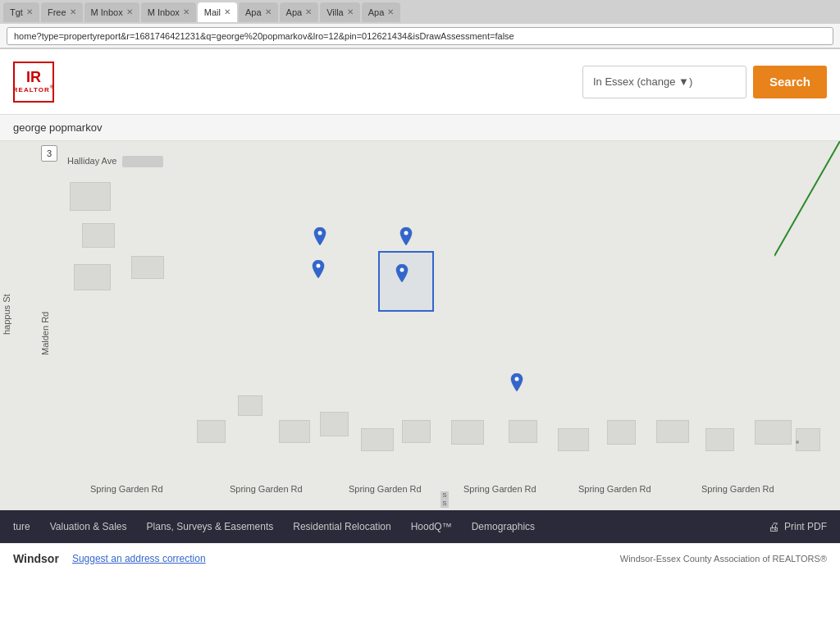 This screenshot has width=840, height=630. Describe the element at coordinates (420, 36) in the screenshot. I see `address-input` at that location.